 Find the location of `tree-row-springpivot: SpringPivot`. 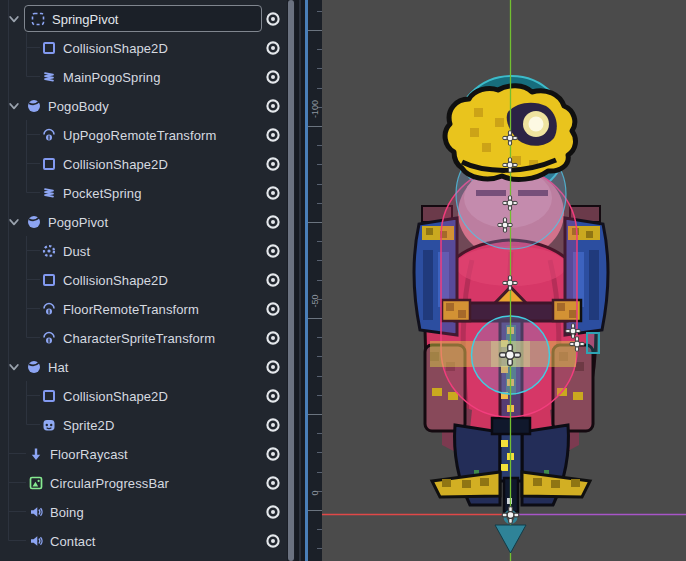

tree-row-springpivot: SpringPivot is located at coordinates (143, 18).